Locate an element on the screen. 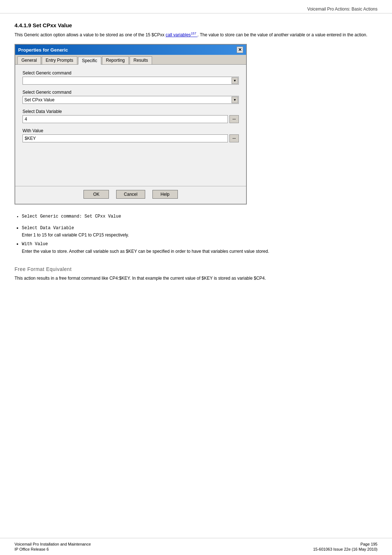 Image resolution: width=392 pixels, height=555 pixels. sub-bullet-with-value: With Value Enter the value to store. Ano… is located at coordinates (200, 247).